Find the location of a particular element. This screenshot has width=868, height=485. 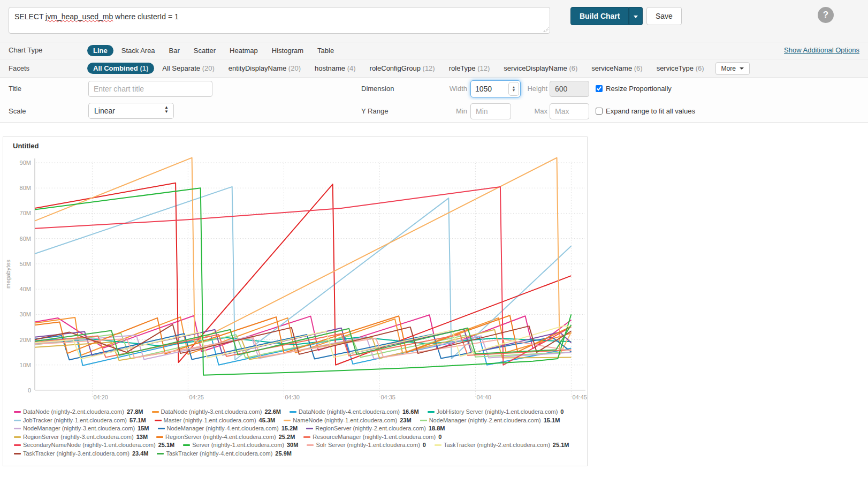

query-panel: SELECT jvm_heap_used_mb where clusterId … is located at coordinates (434, 21).